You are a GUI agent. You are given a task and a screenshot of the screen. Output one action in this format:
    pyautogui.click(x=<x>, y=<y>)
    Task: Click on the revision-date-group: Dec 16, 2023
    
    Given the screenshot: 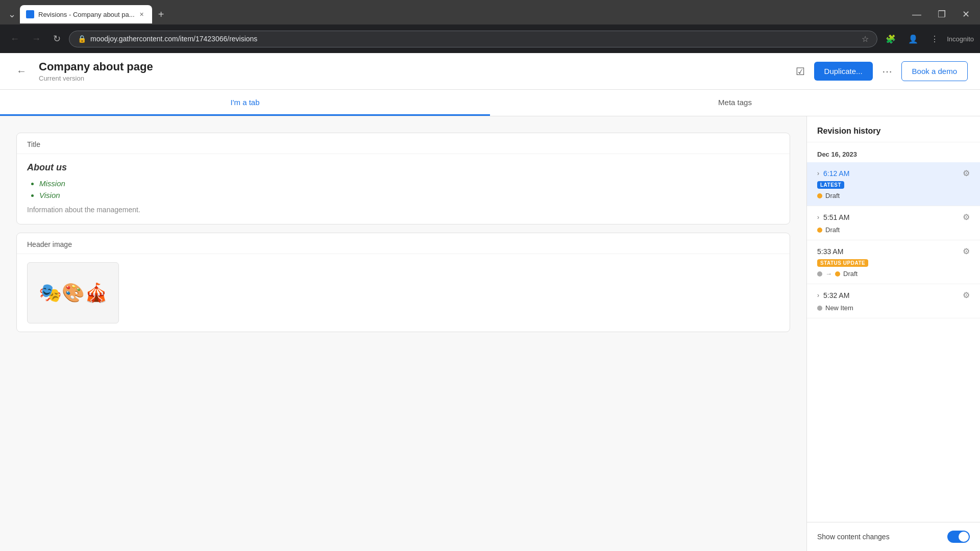 What is the action you would take?
    pyautogui.click(x=893, y=152)
    